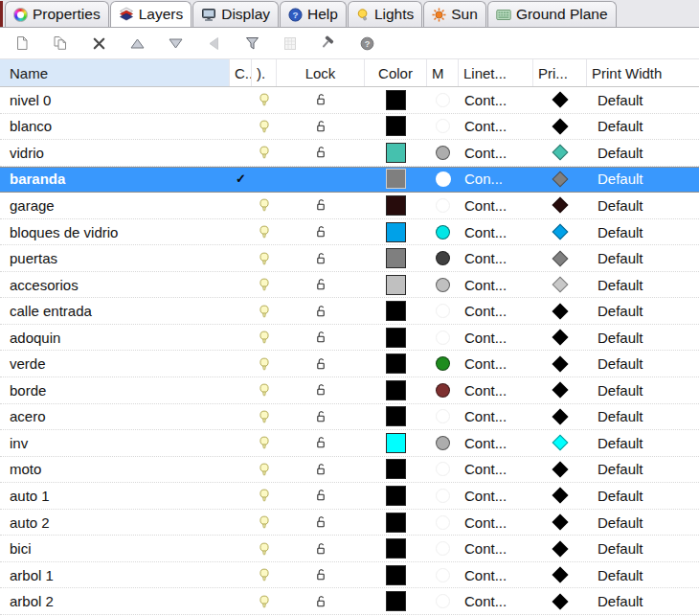 Image resolution: width=699 pixels, height=616 pixels. I want to click on table-row: garageCont...Default, so click(350, 206).